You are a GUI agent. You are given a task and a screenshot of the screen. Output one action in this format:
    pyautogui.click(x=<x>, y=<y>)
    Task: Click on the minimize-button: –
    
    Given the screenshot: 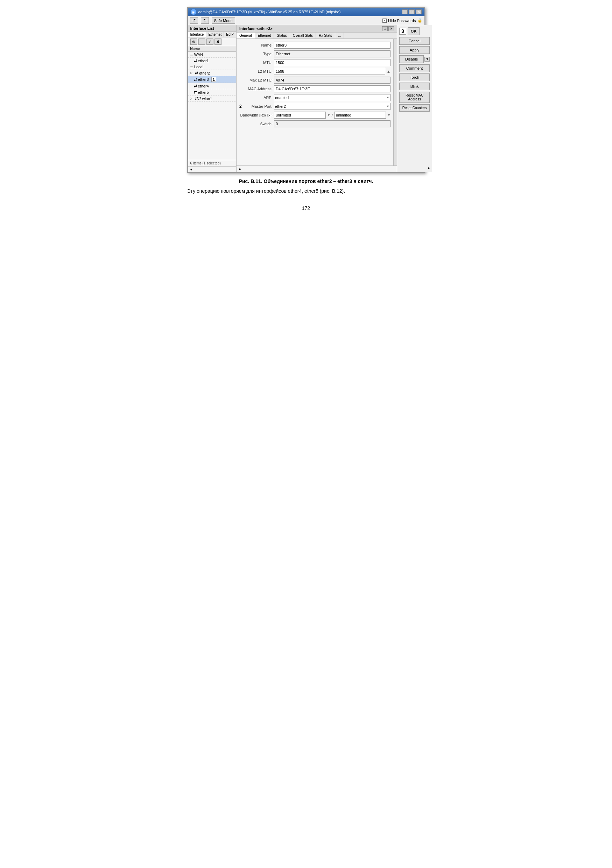 What is the action you would take?
    pyautogui.click(x=405, y=12)
    